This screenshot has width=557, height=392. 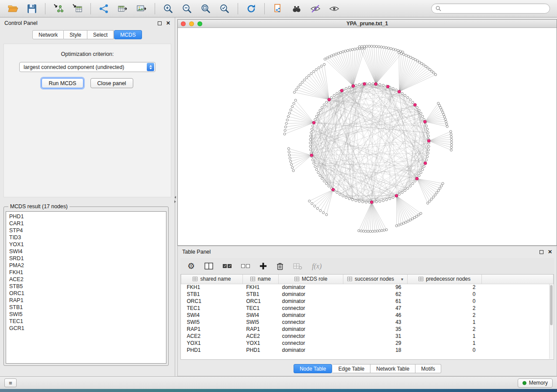 What do you see at coordinates (86, 224) in the screenshot?
I see `mcds-result-item: CAR1` at bounding box center [86, 224].